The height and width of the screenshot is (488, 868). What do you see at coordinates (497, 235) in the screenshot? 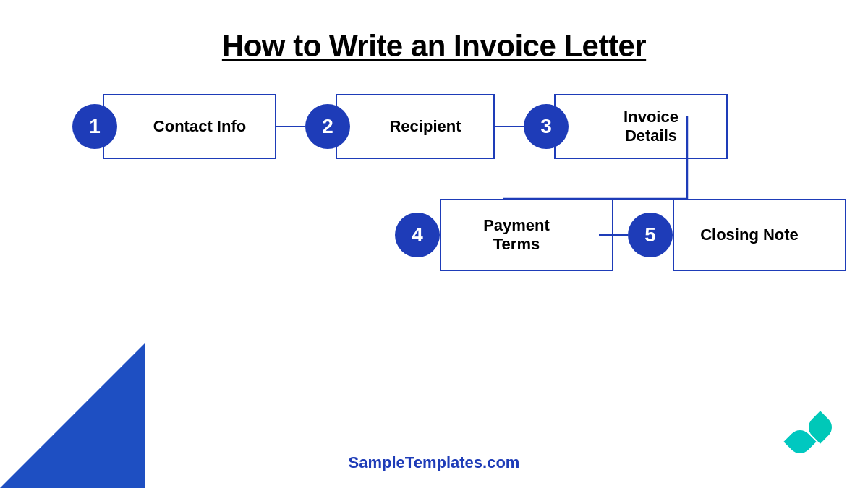
I see `step-4-wrapper: Payment Terms 4` at bounding box center [497, 235].